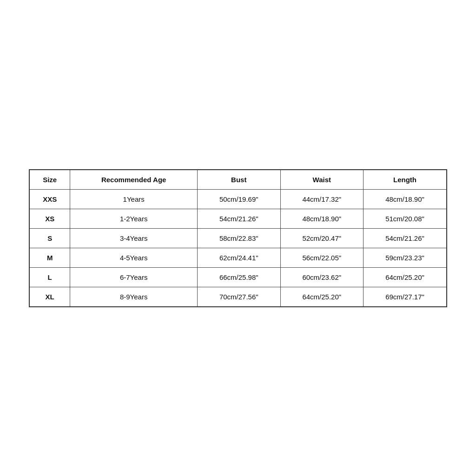  Describe the element at coordinates (134, 238) in the screenshot. I see `age-cell: 3-4Years` at that location.